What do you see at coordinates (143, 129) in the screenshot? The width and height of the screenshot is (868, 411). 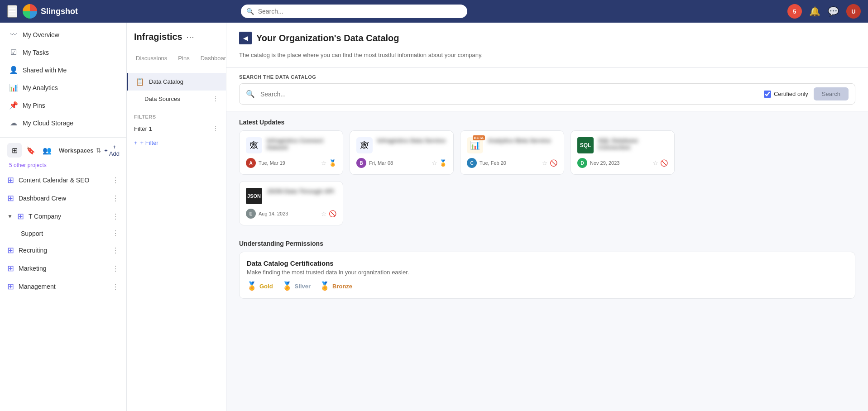 I see `filter-1-label: Filter 1` at bounding box center [143, 129].